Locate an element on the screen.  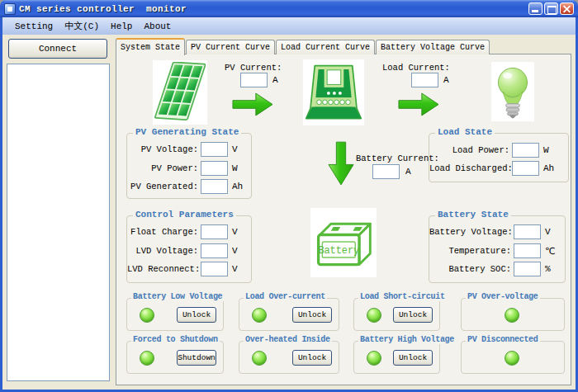
tab-strip: System State PV Current Curve Load Curre… is located at coordinates (303, 46).